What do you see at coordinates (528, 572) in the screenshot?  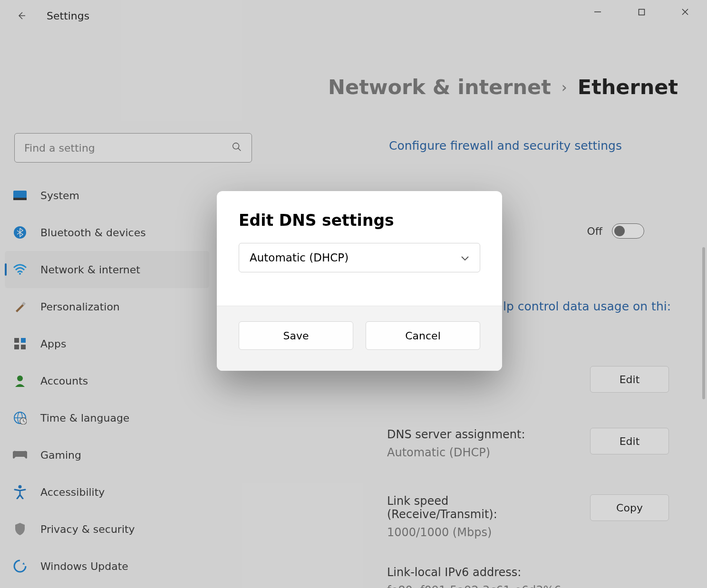 I see `ipv6-label: Link-local IPv6 address:` at bounding box center [528, 572].